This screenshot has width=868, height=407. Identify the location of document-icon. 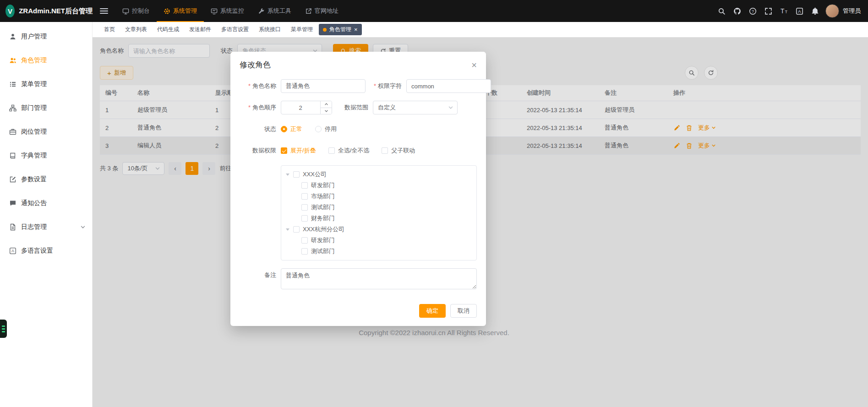
(13, 227).